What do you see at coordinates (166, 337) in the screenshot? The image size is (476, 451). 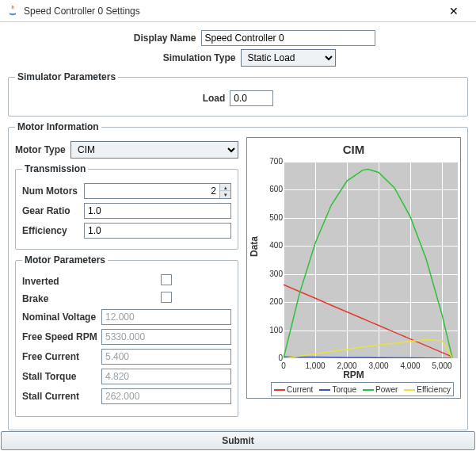 I see `free-speed-input` at bounding box center [166, 337].